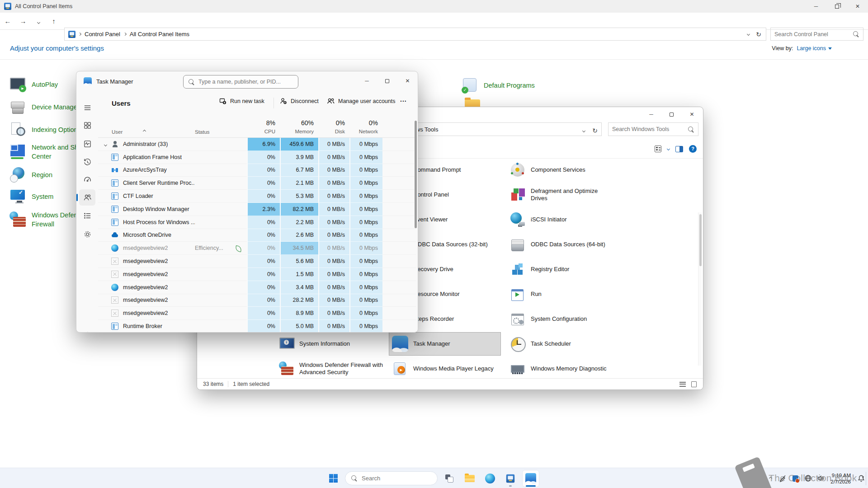 The image size is (868, 488). Describe the element at coordinates (257, 222) in the screenshot. I see `table-row: Host Process for Windows ... 0% 2.2 MB 0…` at that location.